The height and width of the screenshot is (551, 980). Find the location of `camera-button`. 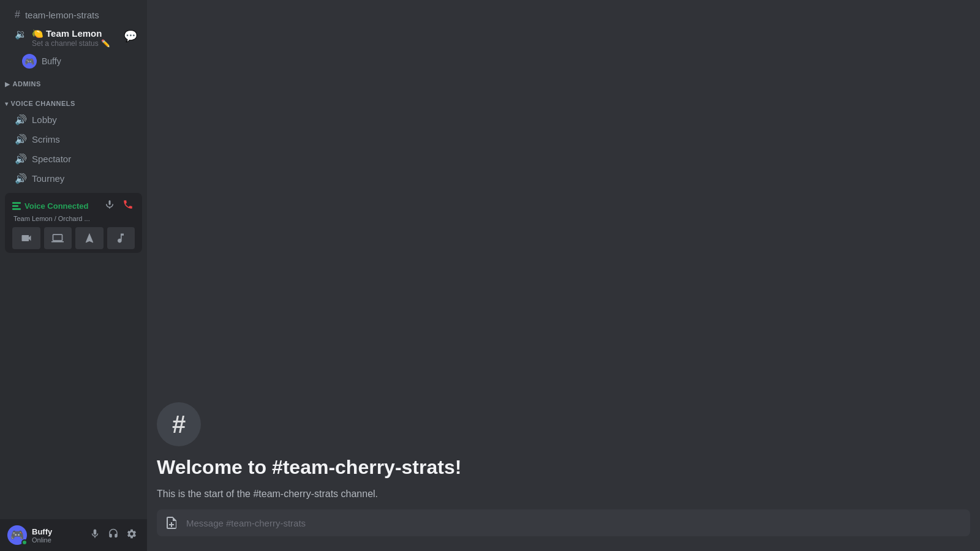

camera-button is located at coordinates (26, 238).